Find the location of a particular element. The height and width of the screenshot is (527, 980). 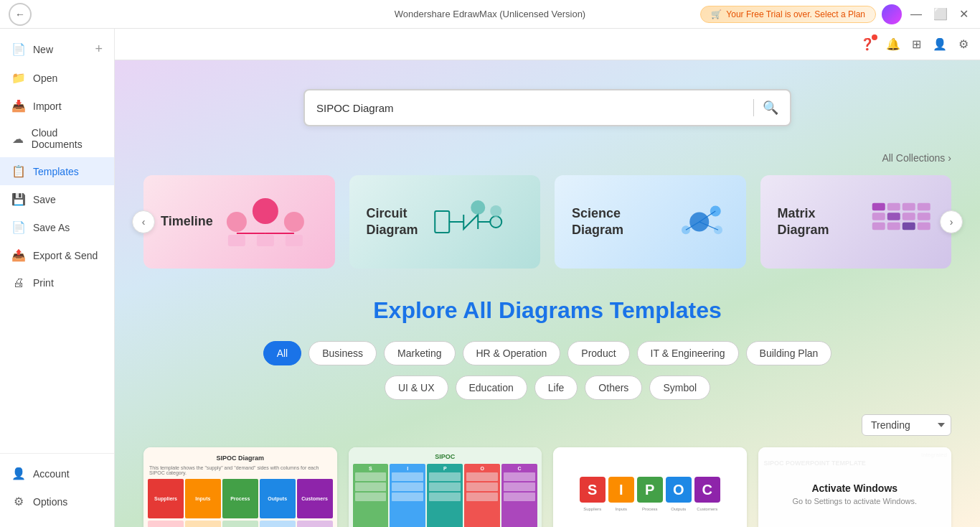

sidebar-label-print: Print is located at coordinates (43, 283).